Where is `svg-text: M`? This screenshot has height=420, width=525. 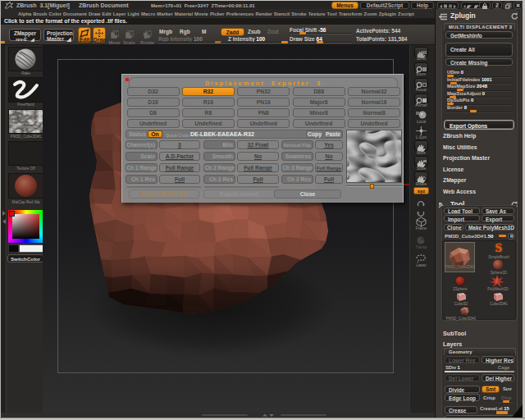
svg-text: M is located at coordinates (116, 34).